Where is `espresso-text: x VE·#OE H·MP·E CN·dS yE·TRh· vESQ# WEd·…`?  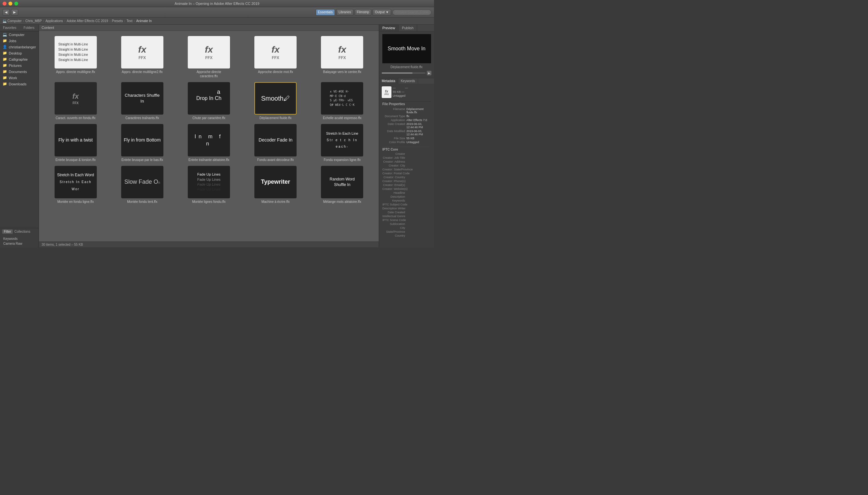 espresso-text: x VE·#OE H·MP·E CN·dS yE·TRh· vESQ# WEd·… is located at coordinates (342, 99).